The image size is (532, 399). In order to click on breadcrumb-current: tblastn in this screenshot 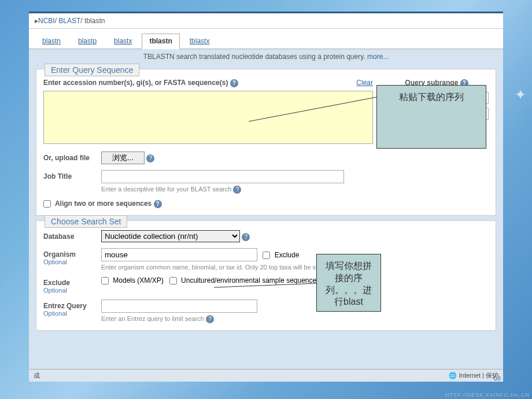, I will do `click(95, 21)`.